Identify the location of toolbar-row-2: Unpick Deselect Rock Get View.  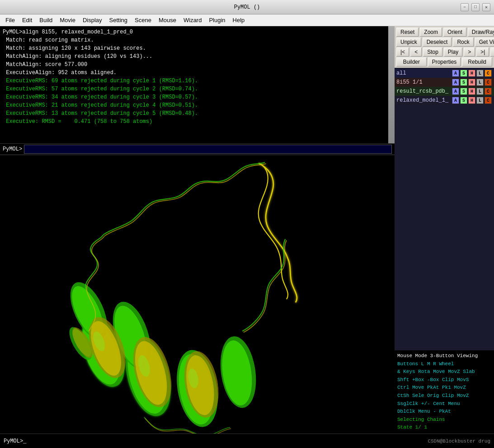
(444, 42).